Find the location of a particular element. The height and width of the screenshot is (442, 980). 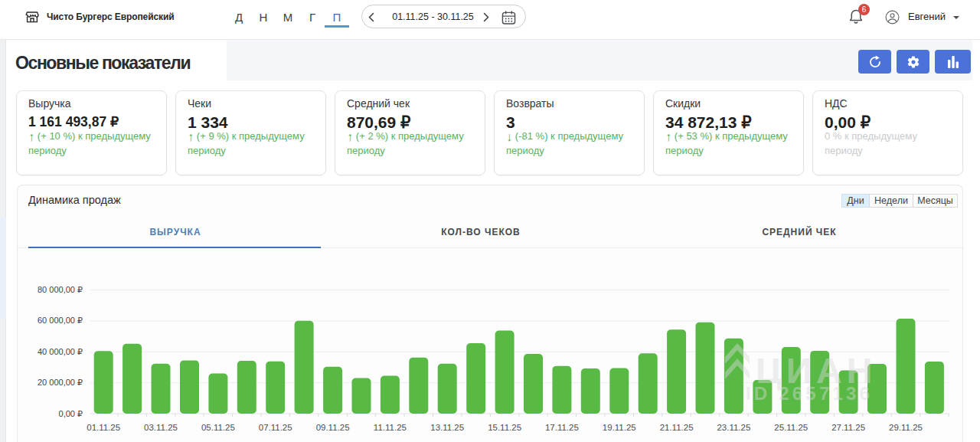

svg-text: 13.11.25 is located at coordinates (447, 427).